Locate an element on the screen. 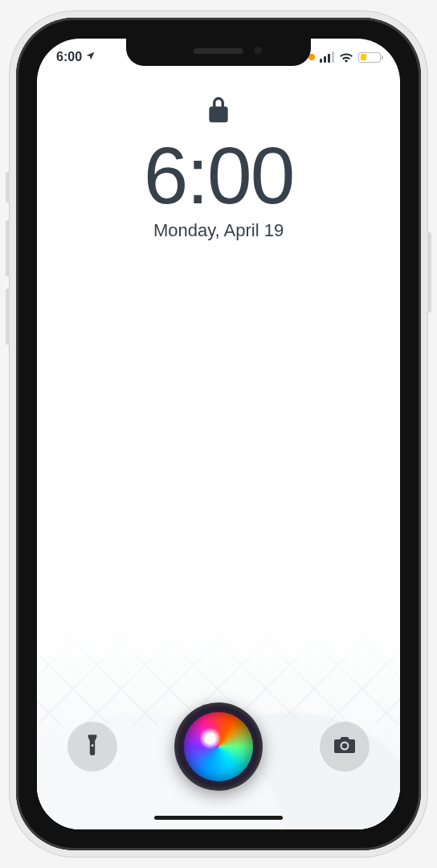 The height and width of the screenshot is (868, 437). status-left: 6:00 is located at coordinates (76, 57).